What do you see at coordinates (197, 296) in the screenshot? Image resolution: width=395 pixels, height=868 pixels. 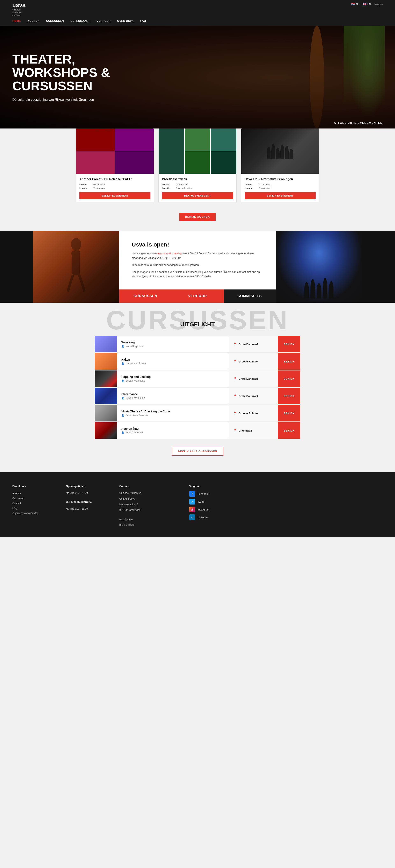 I see `verhuur-btn: VERHUUR` at bounding box center [197, 296].